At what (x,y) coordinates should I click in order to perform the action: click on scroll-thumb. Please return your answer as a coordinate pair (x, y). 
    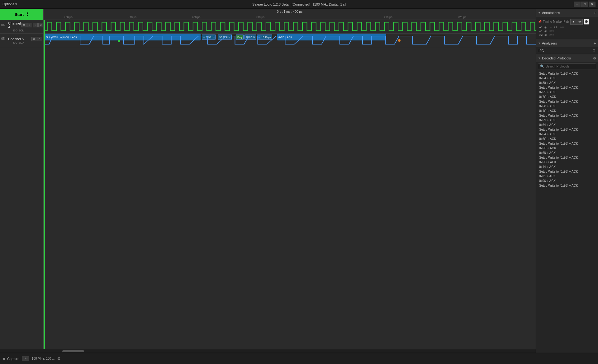
    Looking at the image, I should click on (73, 351).